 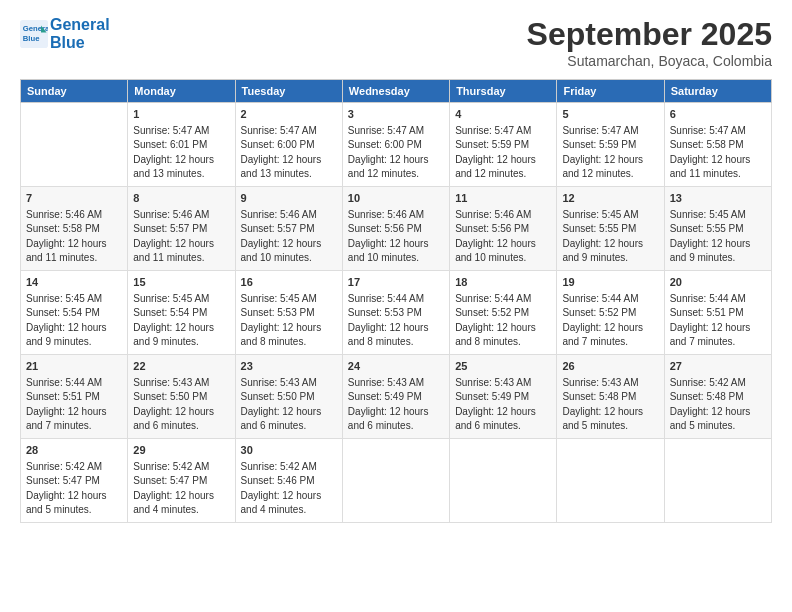 I want to click on day-info: and 13 minutes., so click(x=181, y=174).